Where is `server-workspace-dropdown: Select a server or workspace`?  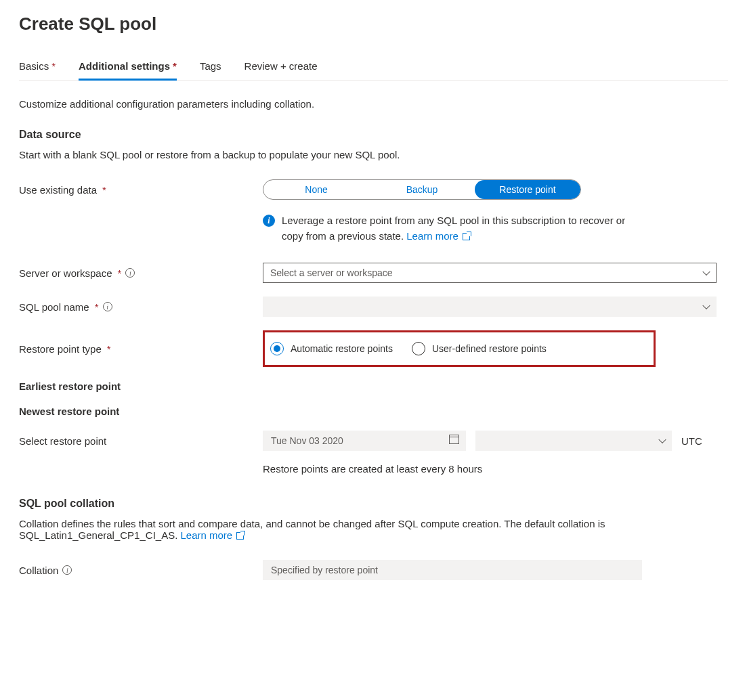 server-workspace-dropdown: Select a server or workspace is located at coordinates (490, 273).